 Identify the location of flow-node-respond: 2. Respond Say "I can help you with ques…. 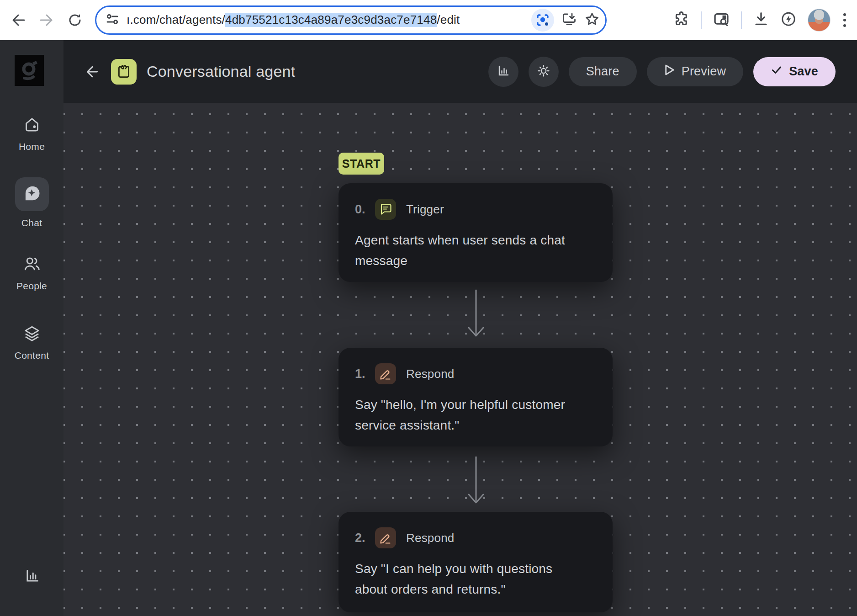
(476, 562).